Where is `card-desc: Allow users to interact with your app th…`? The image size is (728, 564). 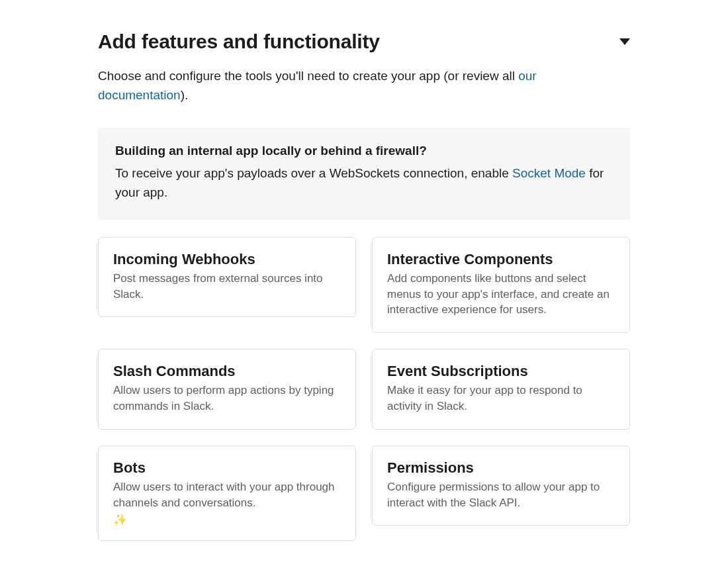 card-desc: Allow users to interact with your app th… is located at coordinates (227, 495).